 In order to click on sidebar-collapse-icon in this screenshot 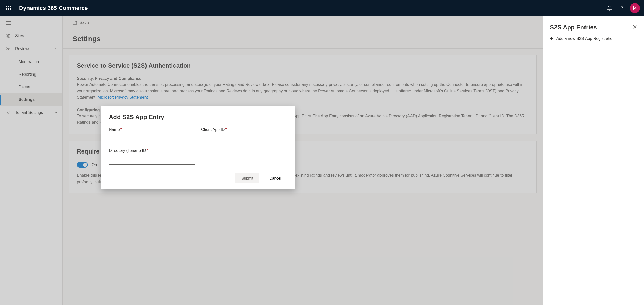, I will do `click(8, 23)`.